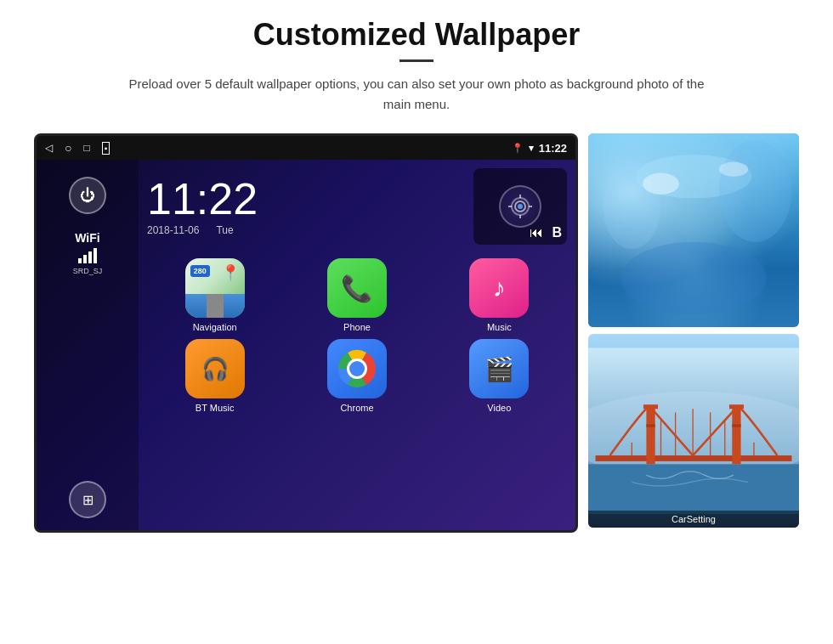 The width and height of the screenshot is (833, 644). Describe the element at coordinates (357, 369) in the screenshot. I see `chrome-app-icon` at that location.